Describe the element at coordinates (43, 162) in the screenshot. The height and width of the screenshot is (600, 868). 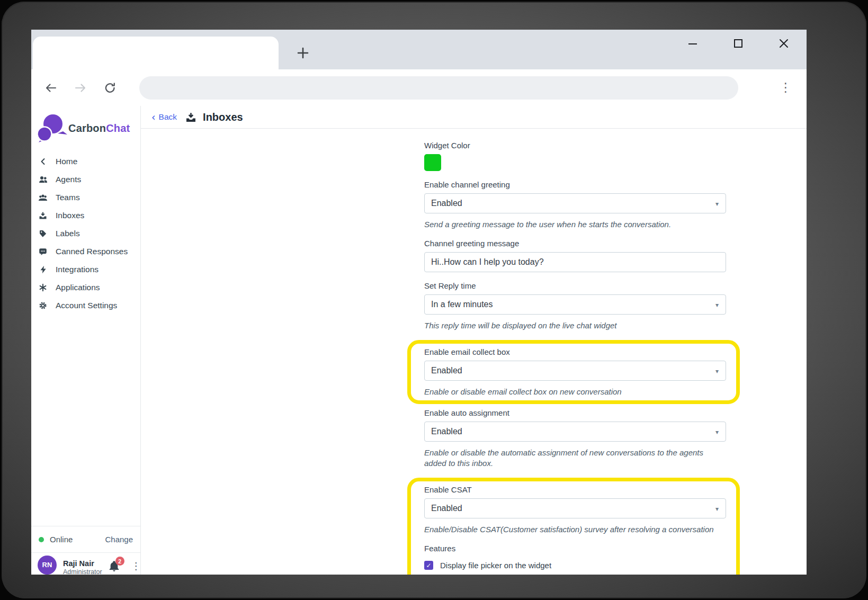
I see `chevron-left-icon` at that location.